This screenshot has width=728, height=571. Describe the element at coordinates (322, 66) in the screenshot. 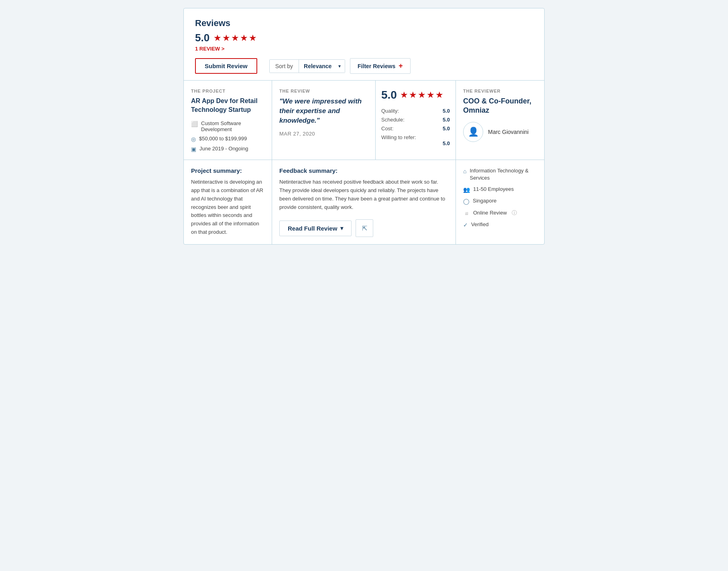

I see `sort-select: Relevance Date Rating` at that location.